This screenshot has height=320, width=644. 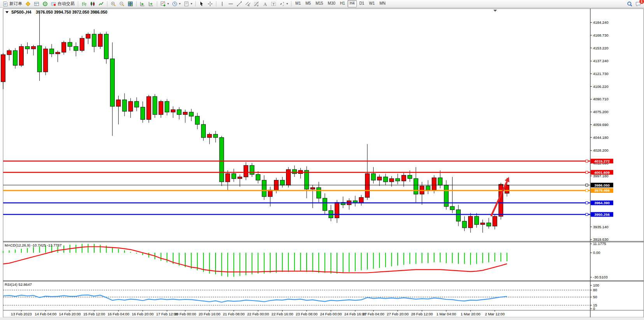 I want to click on market-watch-button, so click(x=37, y=4).